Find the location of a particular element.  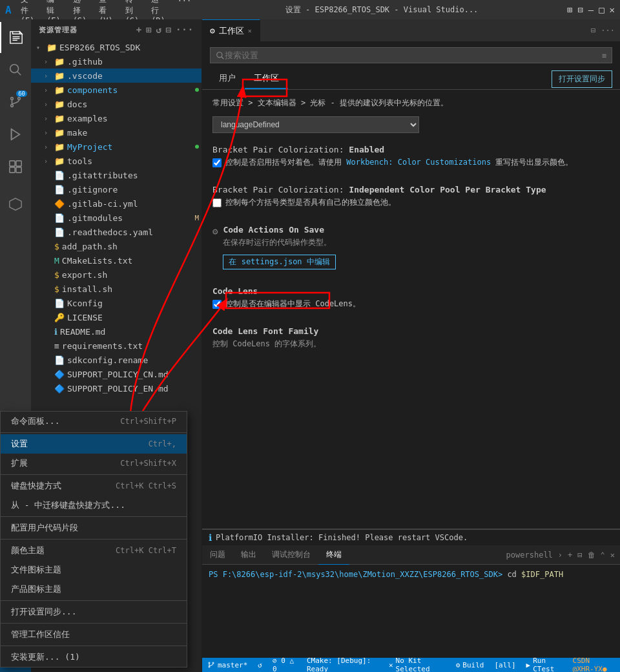

menu-file-icon: 文件图标主题 is located at coordinates (94, 570).